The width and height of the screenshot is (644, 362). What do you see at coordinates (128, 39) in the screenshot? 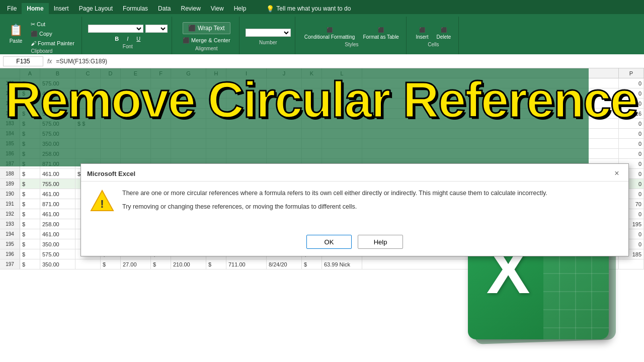
I see `italic-button: I` at bounding box center [128, 39].